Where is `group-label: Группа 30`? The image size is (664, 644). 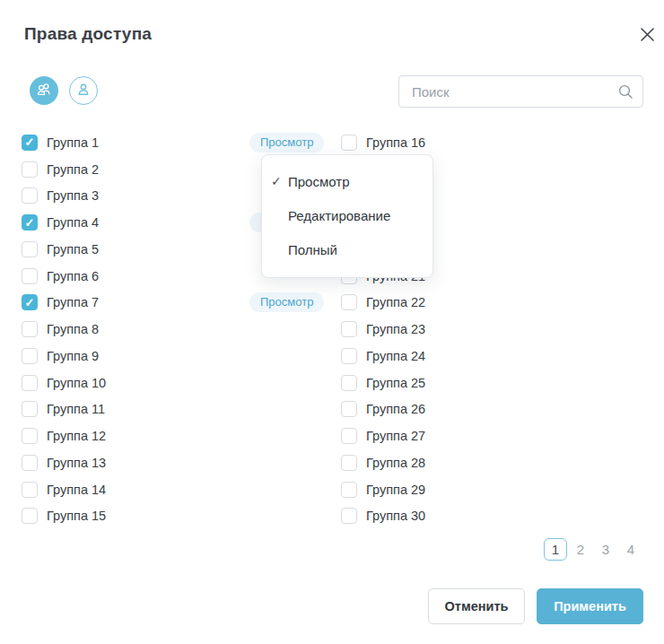 group-label: Группа 30 is located at coordinates (396, 516).